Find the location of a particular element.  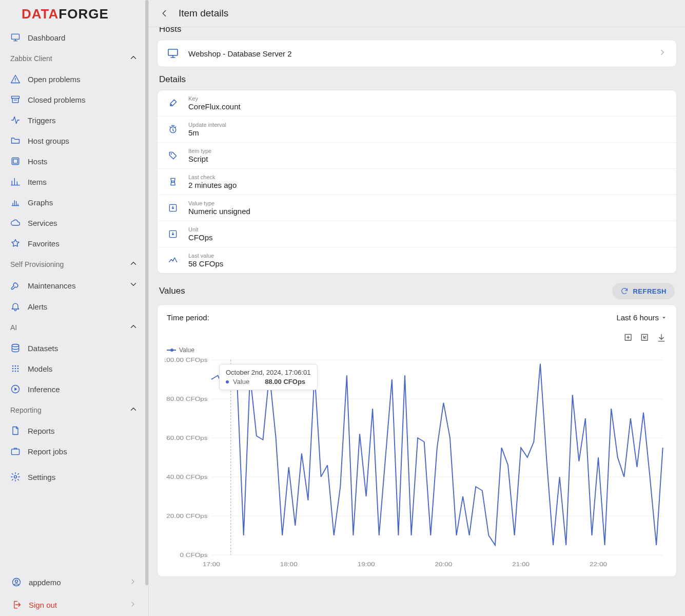

nav-label: Triggers is located at coordinates (42, 120).